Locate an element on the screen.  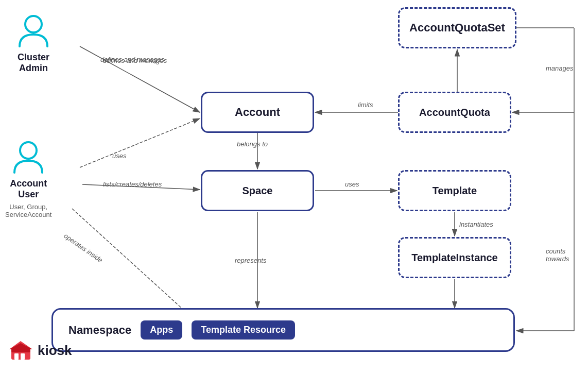
template-resource-badge: Template Resource is located at coordinates (243, 330).